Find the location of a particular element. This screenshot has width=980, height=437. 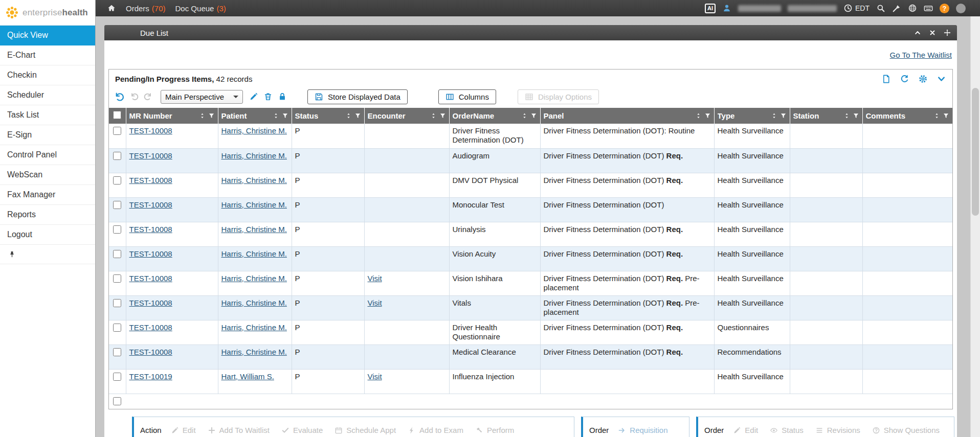

column-header-station: Station is located at coordinates (826, 116).